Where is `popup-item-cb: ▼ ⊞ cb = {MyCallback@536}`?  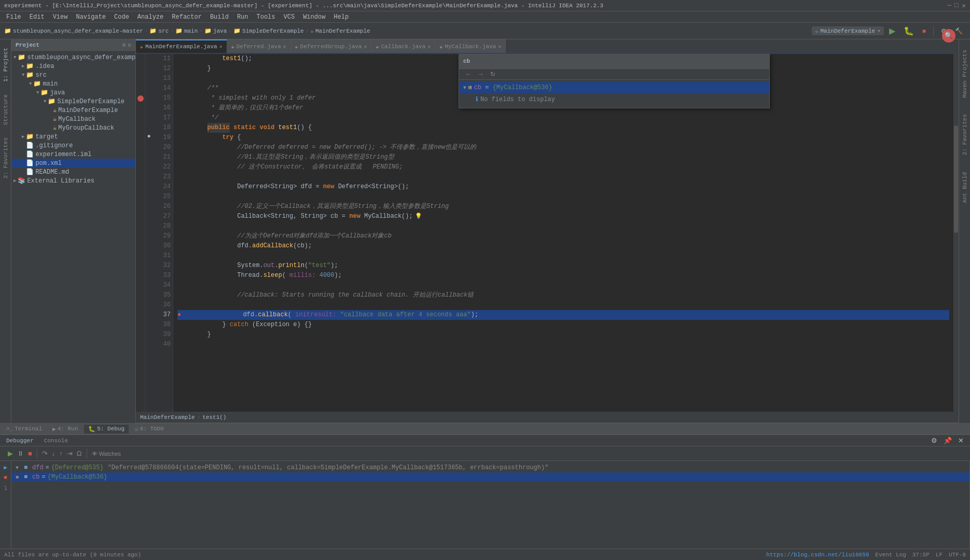 popup-item-cb: ▼ ⊞ cb = {MyCallback@536} is located at coordinates (614, 88).